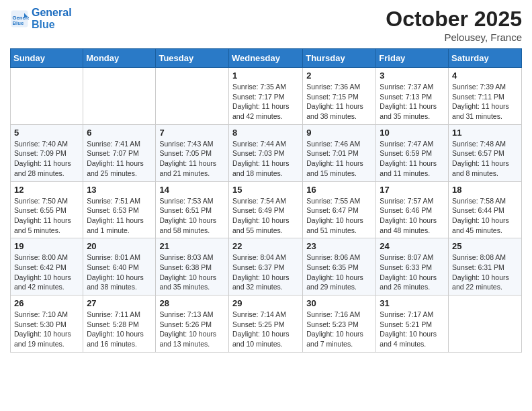  Describe the element at coordinates (120, 273) in the screenshot. I see `day-info: Sunrise: 8:01 AMSunset: 6:40 PMDaylight:…` at that location.